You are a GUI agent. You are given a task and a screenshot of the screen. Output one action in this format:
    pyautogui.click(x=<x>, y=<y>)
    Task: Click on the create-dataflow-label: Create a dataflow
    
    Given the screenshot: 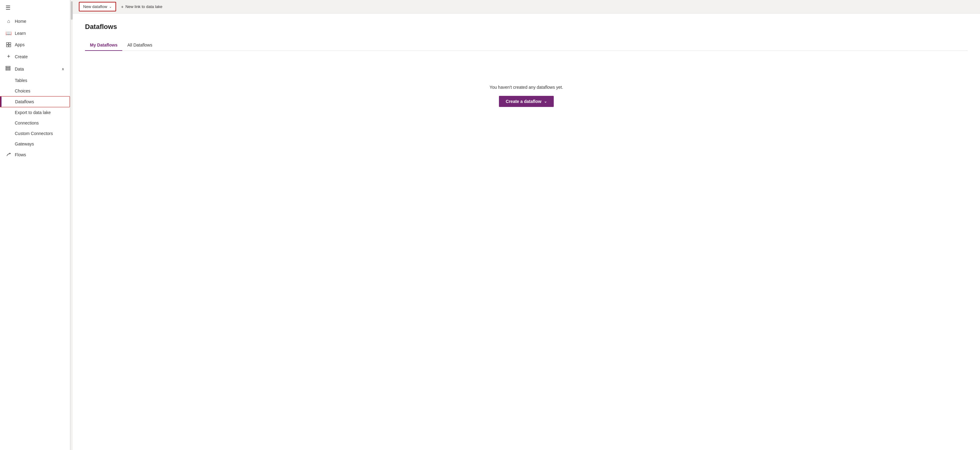 What is the action you would take?
    pyautogui.click(x=523, y=101)
    